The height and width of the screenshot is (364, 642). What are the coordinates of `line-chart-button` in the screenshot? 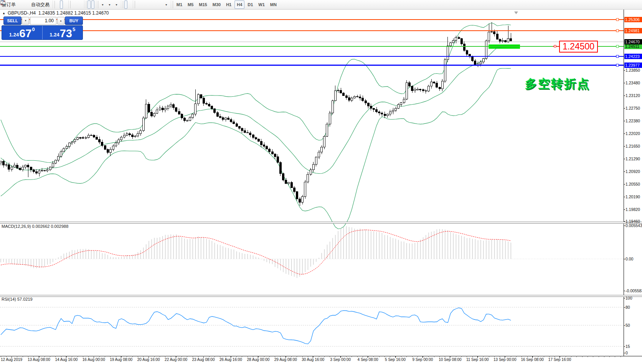 It's located at (65, 5).